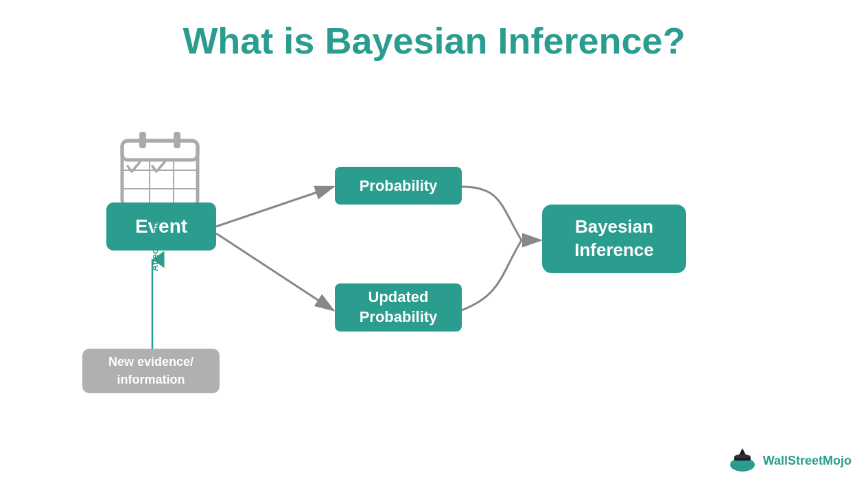  What do you see at coordinates (161, 226) in the screenshot?
I see `event-label: Event` at bounding box center [161, 226].